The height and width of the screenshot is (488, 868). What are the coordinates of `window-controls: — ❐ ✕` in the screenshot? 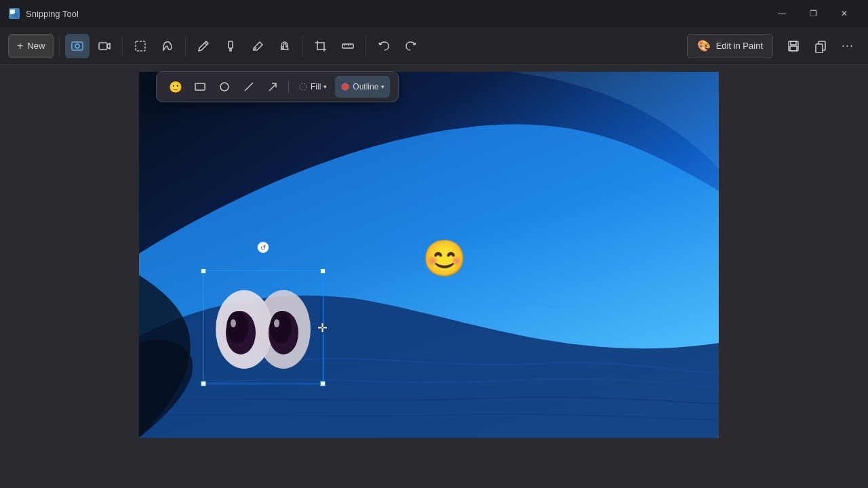 It's located at (813, 14).